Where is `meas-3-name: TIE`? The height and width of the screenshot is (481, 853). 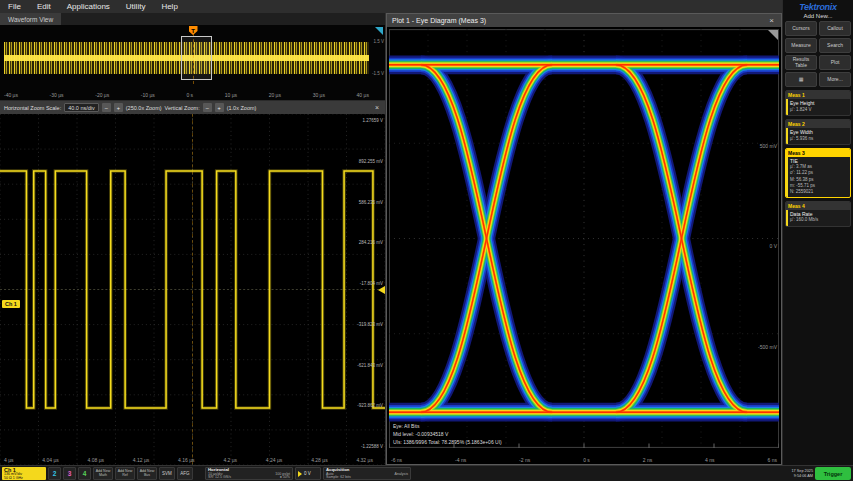
meas-3-name: TIE is located at coordinates (819, 162).